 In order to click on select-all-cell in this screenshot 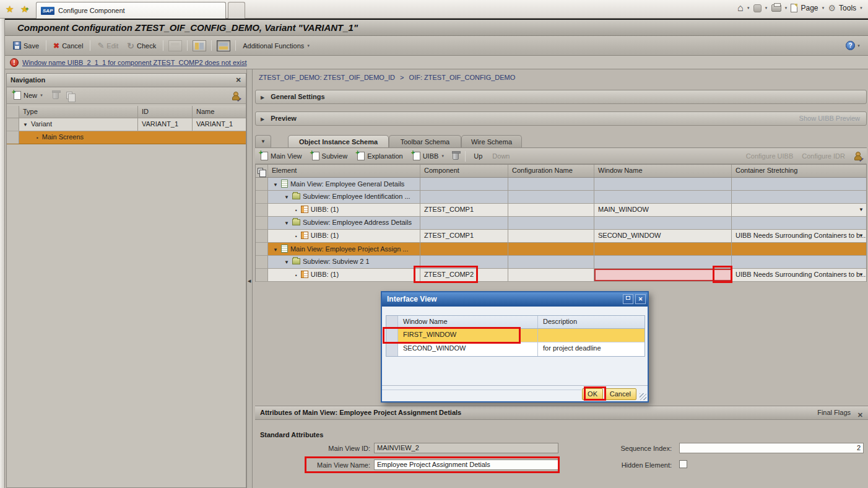, I will do `click(262, 171)`.